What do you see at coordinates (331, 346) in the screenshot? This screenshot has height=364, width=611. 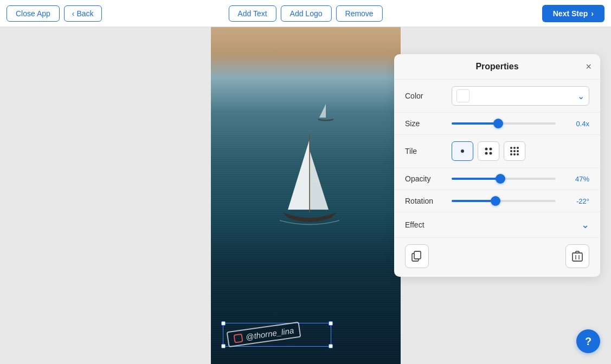 I see `handle-bottom-right` at bounding box center [331, 346].